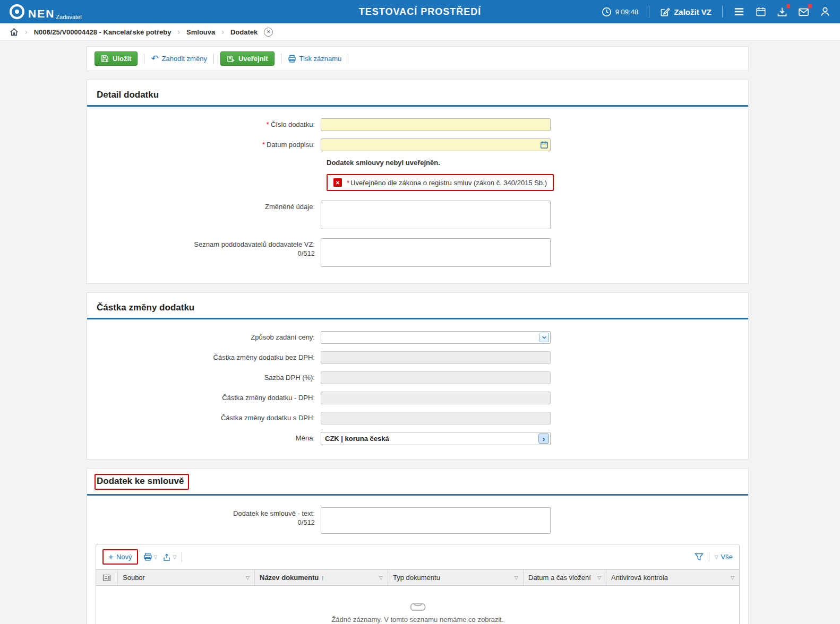 The height and width of the screenshot is (624, 840). Describe the element at coordinates (155, 58) in the screenshot. I see `undo-icon: ↶` at that location.